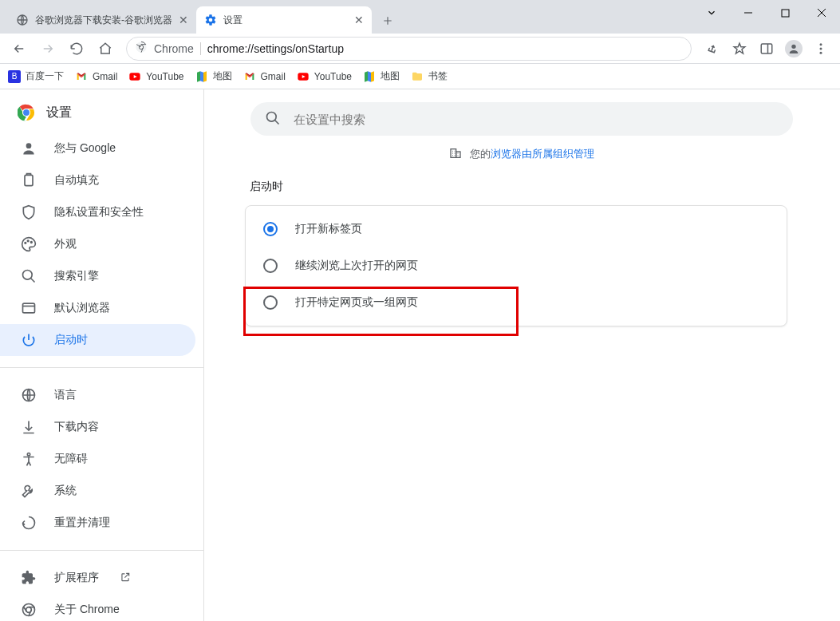 This screenshot has height=621, width=840. Describe the element at coordinates (97, 607) in the screenshot. I see `sidebar-item-about: 关于 Chrome` at that location.